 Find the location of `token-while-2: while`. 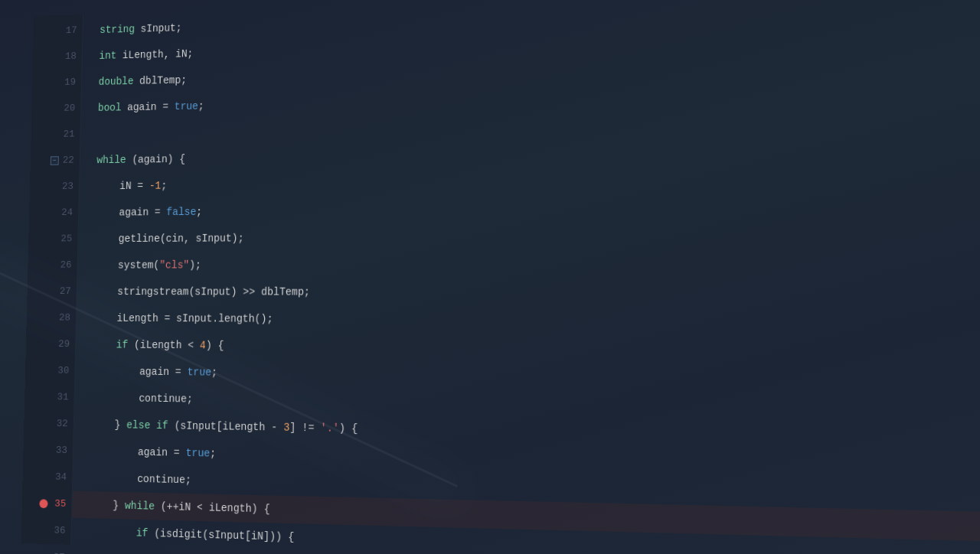

token-while-2: while is located at coordinates (140, 506).